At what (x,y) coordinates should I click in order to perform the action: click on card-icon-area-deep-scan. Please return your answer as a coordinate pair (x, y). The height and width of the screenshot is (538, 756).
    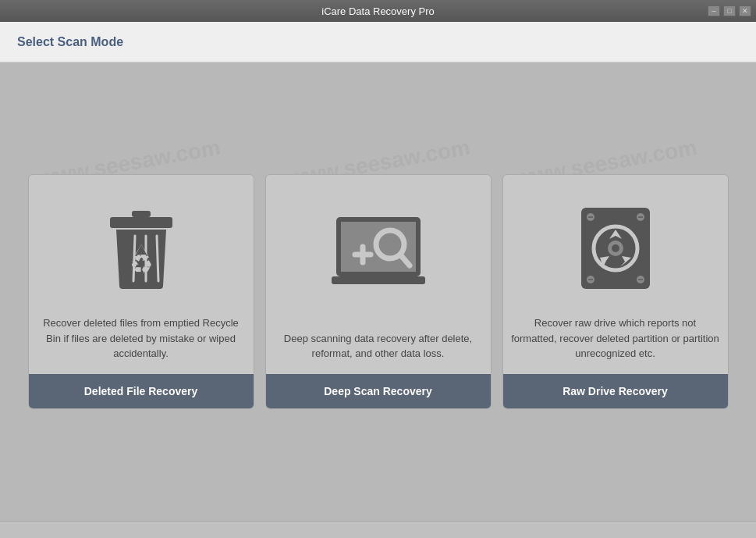
    Looking at the image, I should click on (378, 253).